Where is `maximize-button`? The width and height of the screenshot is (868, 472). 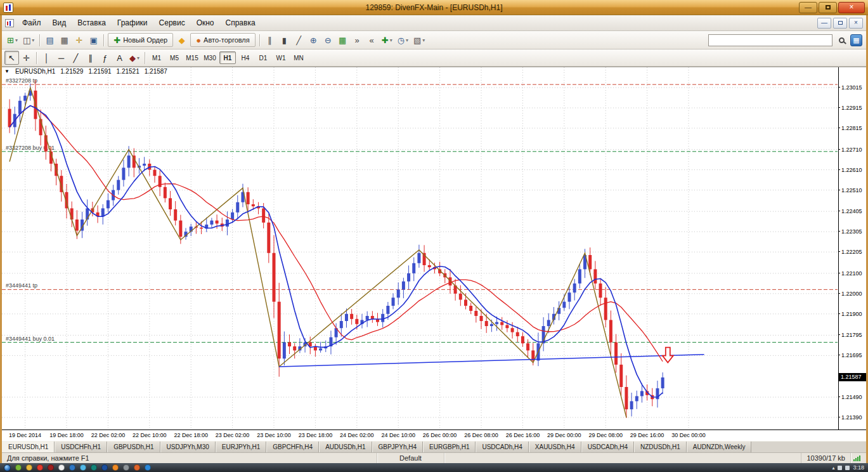
maximize-button is located at coordinates (828, 8).